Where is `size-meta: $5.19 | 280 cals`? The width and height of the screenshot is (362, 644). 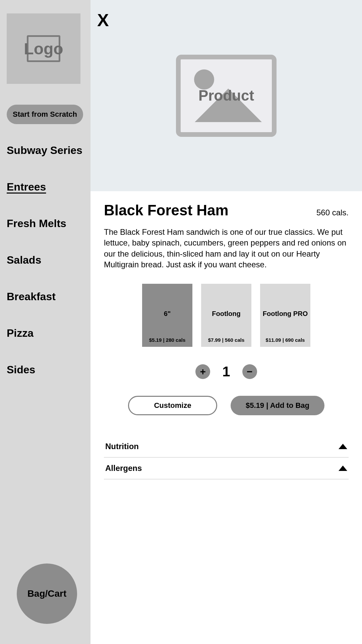
size-meta: $5.19 | 280 cals is located at coordinates (167, 340).